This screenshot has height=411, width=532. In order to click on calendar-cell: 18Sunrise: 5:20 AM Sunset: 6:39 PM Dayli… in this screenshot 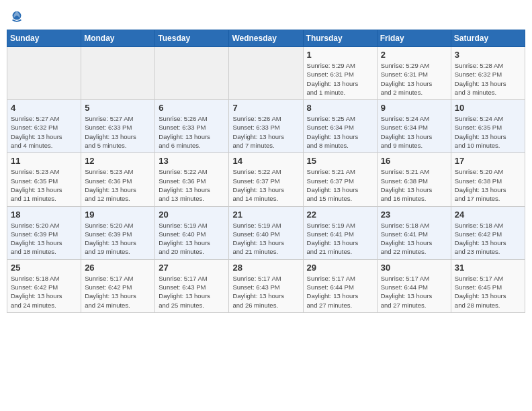, I will do `click(44, 232)`.